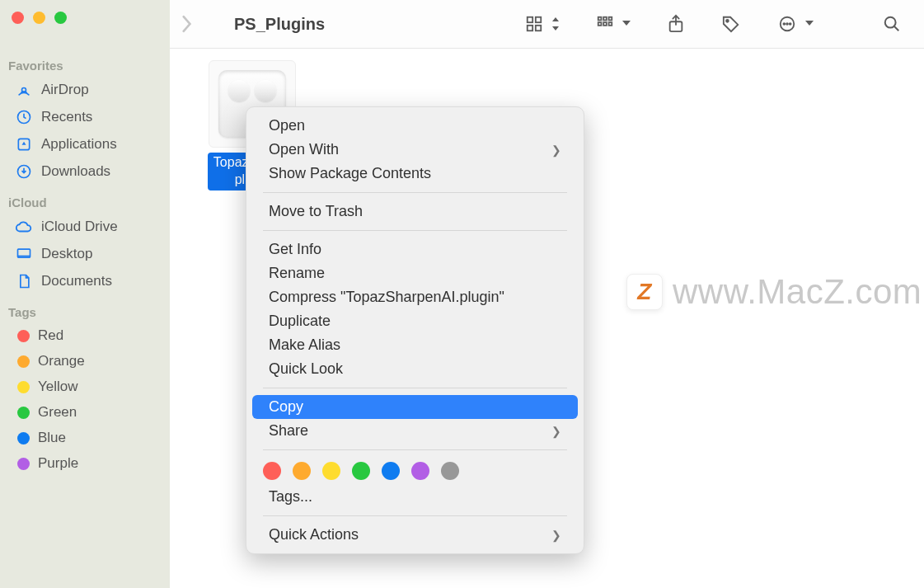 The width and height of the screenshot is (924, 588). I want to click on sidebar-item-label: Documents, so click(77, 281).